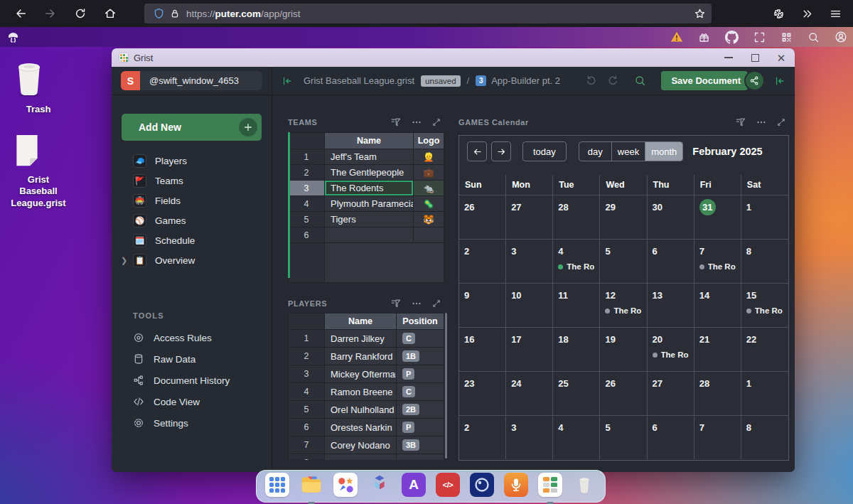 Image resolution: width=853 pixels, height=504 pixels. What do you see at coordinates (530, 349) in the screenshot?
I see `calendar-day-cell: 17` at bounding box center [530, 349].